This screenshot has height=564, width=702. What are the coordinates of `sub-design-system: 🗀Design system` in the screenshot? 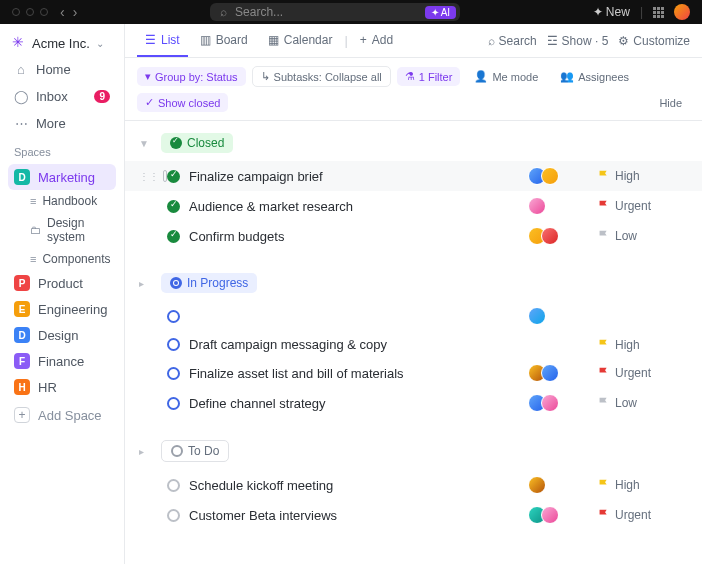 It's located at (62, 230).